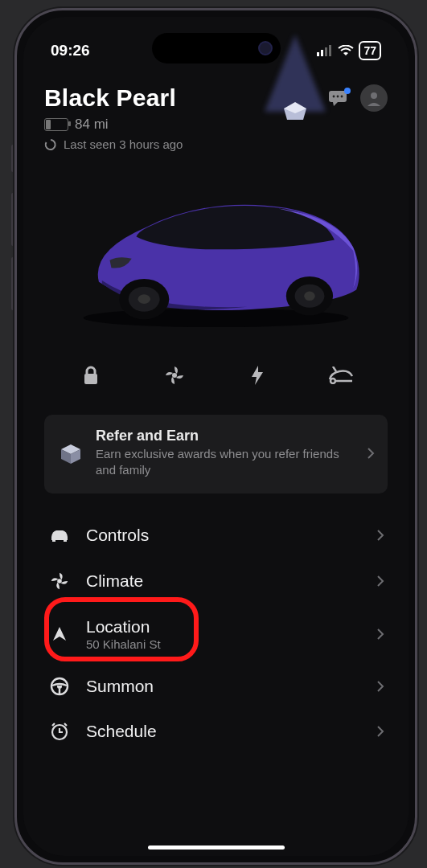  Describe the element at coordinates (216, 847) in the screenshot. I see `home-indicator` at that location.